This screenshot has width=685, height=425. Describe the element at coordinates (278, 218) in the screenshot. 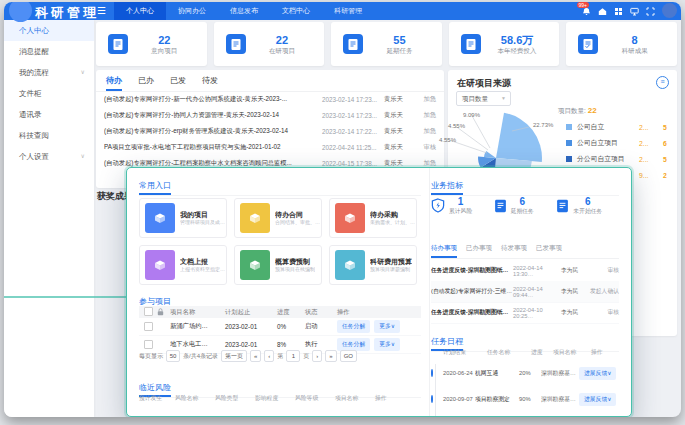

I see `quick-tile-contracts: 待办合同合同结算、审批、进度执行` at that location.